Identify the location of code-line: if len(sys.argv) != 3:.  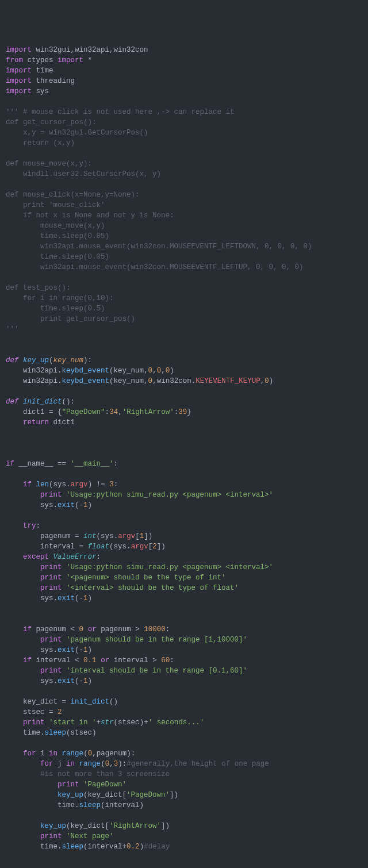
(184, 485).